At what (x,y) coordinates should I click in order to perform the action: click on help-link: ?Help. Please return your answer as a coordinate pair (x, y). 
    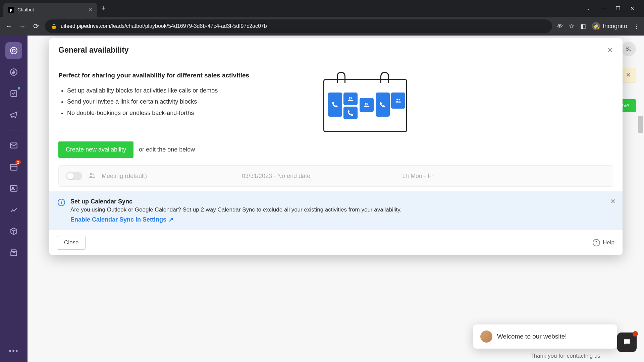
    Looking at the image, I should click on (604, 243).